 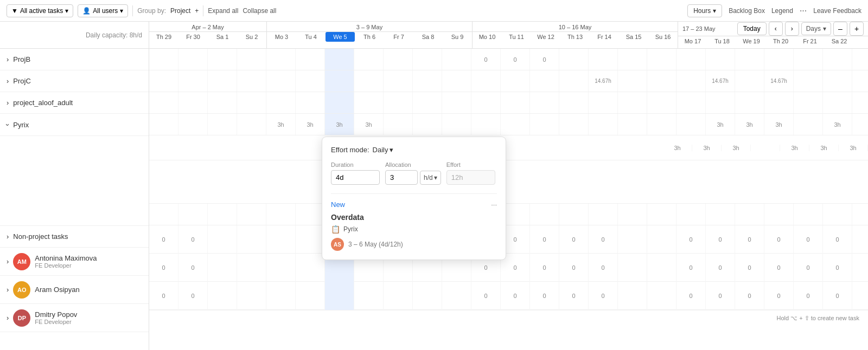 What do you see at coordinates (705, 11) in the screenshot?
I see `hours-button: Hours ▾` at bounding box center [705, 11].